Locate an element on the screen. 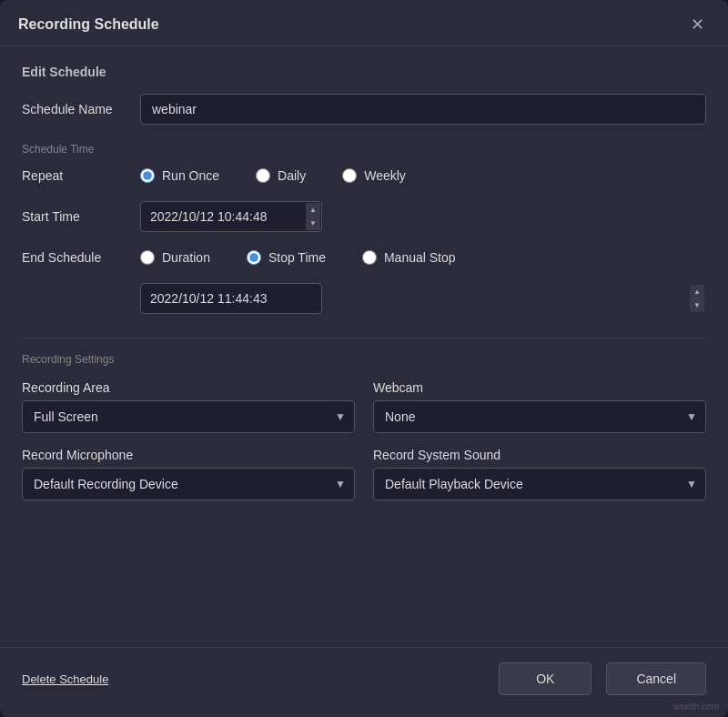 This screenshot has width=728, height=717. repeat-label: Repeat is located at coordinates (81, 176).